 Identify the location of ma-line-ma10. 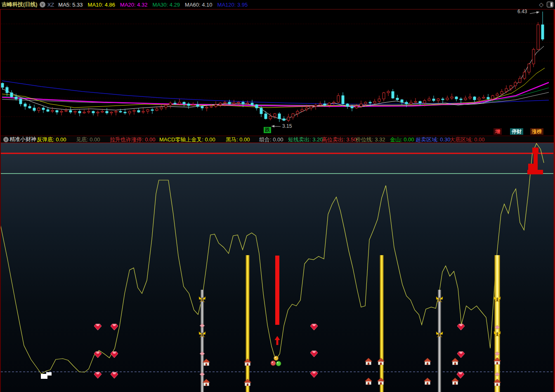
(273, 88).